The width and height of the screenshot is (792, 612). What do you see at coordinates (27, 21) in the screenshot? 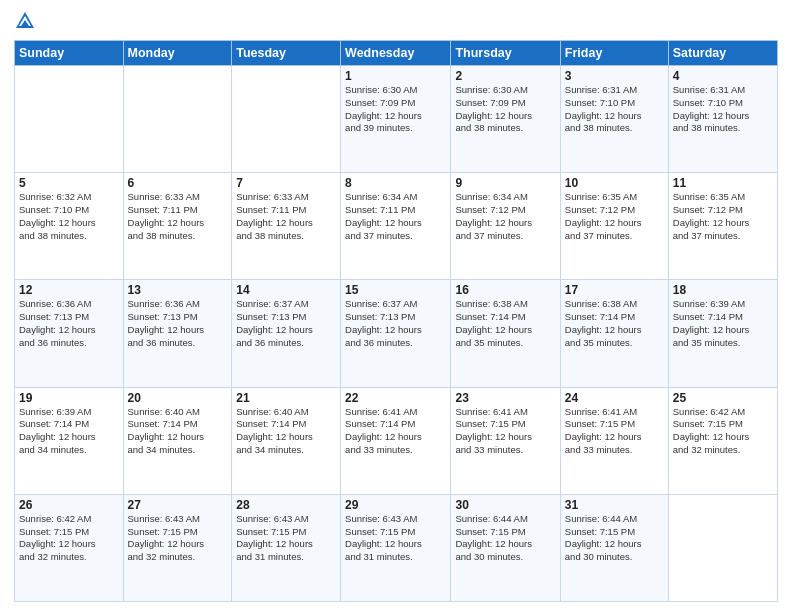
I see `logo` at bounding box center [27, 21].